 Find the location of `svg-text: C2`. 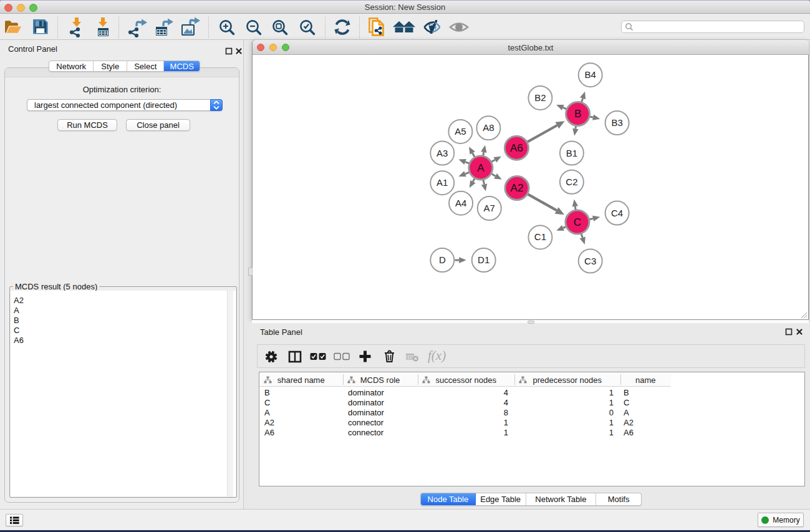

svg-text: C2 is located at coordinates (571, 182).